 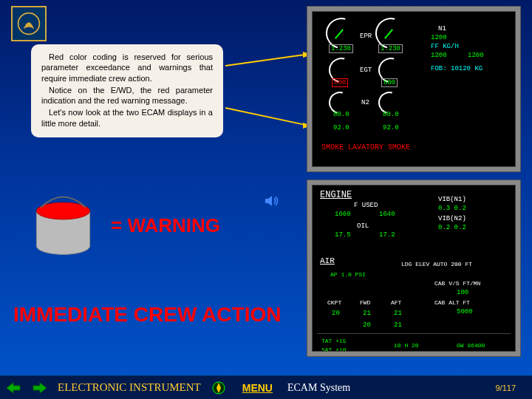 I want to click on sat-val: SAT +10, so click(x=334, y=349).